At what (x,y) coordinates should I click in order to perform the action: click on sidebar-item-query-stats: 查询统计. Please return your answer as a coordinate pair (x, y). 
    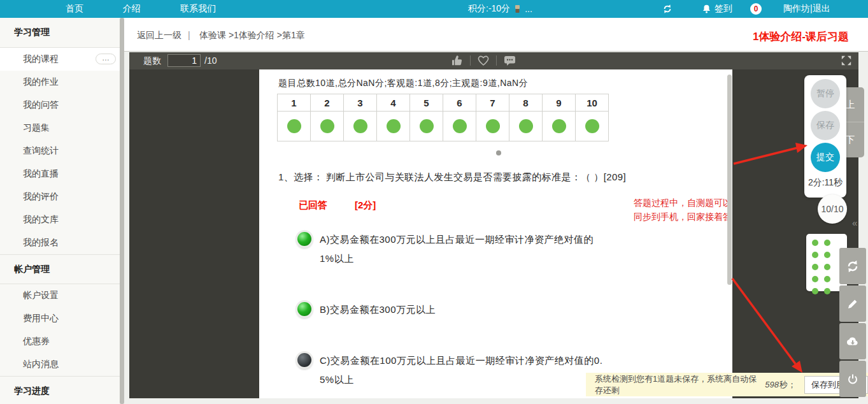
    Looking at the image, I should click on (60, 151).